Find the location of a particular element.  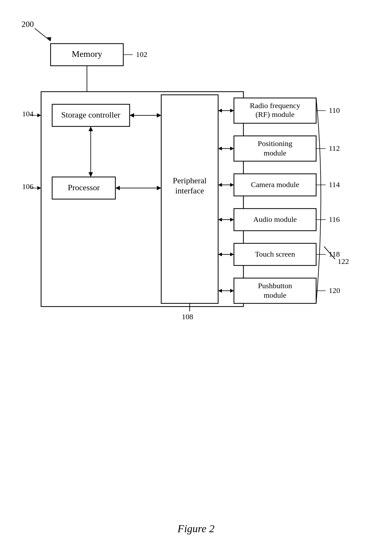

svg-text: 102 is located at coordinates (142, 54).